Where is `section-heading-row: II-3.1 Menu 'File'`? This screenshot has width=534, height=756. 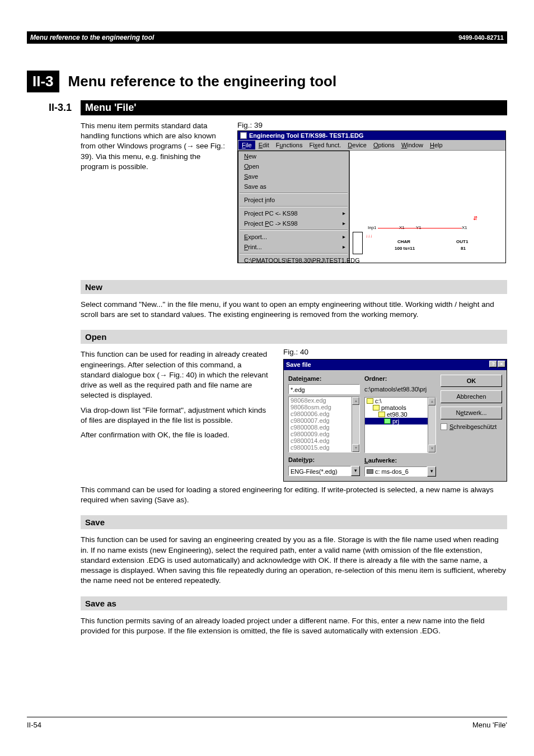 section-heading-row: II-3.1 Menu 'File' is located at coordinates (267, 108).